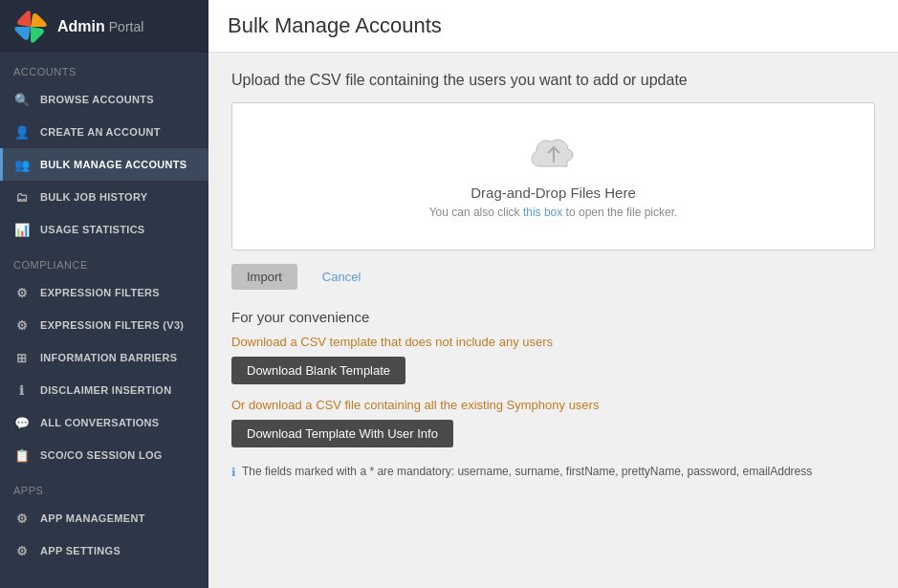 Image resolution: width=898 pixels, height=588 pixels. What do you see at coordinates (554, 212) in the screenshot?
I see `dropzone-sub-text: You can also click this box to open the …` at bounding box center [554, 212].